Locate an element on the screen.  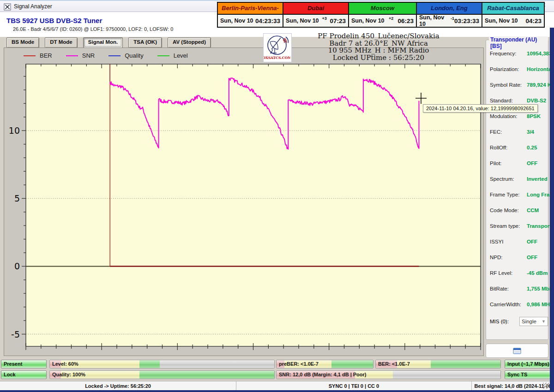
mis-dropdown: Single▼ is located at coordinates (534, 321).